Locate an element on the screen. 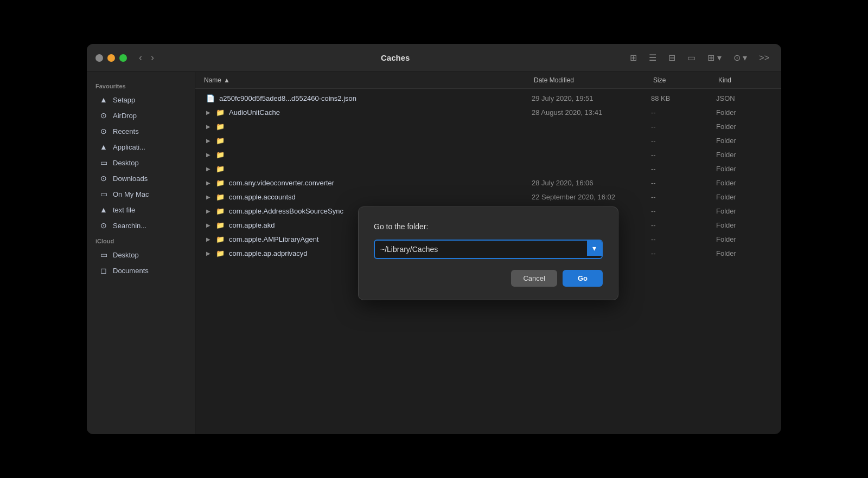 This screenshot has width=868, height=478. sidebar-item-label: AirDrop is located at coordinates (125, 116).